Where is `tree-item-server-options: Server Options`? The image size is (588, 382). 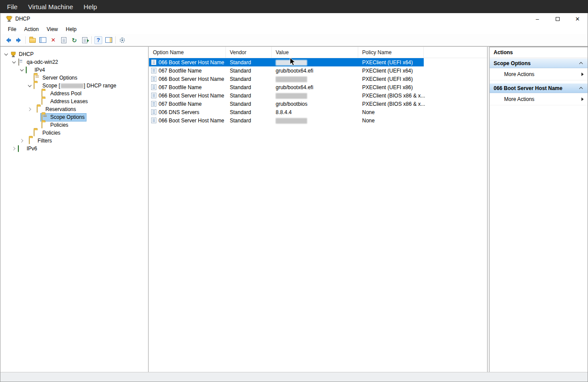 tree-item-server-options: Server Options is located at coordinates (74, 78).